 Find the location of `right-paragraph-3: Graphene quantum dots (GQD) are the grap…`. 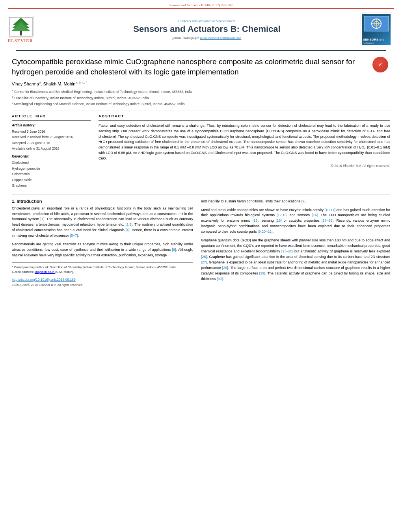

right-paragraph-3: Graphene quantum dots (GQD) are the grap… is located at coordinates (296, 260).